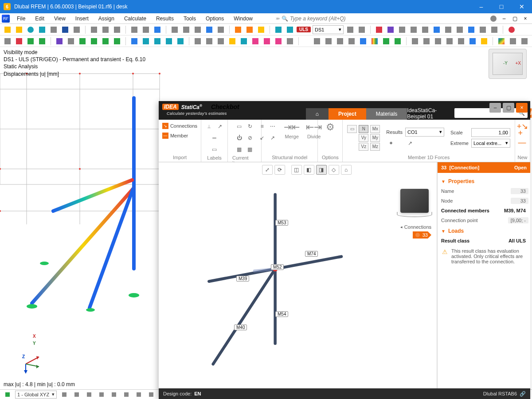 The width and height of the screenshot is (532, 399). Describe the element at coordinates (175, 136) in the screenshot. I see `import-member: —Member` at that location.